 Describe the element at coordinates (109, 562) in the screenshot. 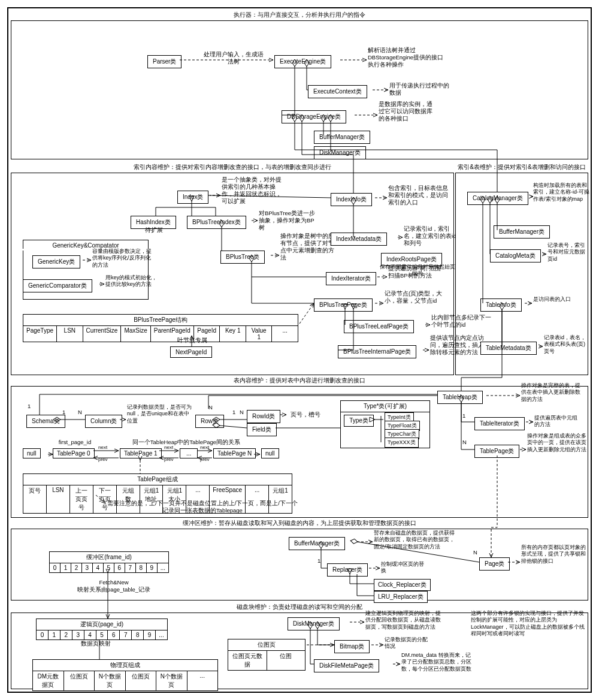

I see `table-buffer-frame: 缓冲区(frame_id) 0123456789...` at that location.